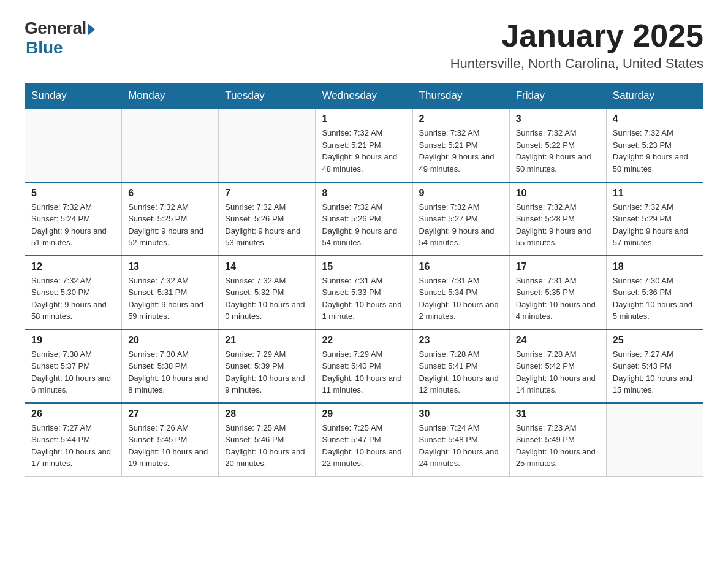  What do you see at coordinates (654, 299) in the screenshot?
I see `day-info: Sunrise: 7:30 AM Sunset: 5:36 PM Dayligh…` at bounding box center [654, 299].